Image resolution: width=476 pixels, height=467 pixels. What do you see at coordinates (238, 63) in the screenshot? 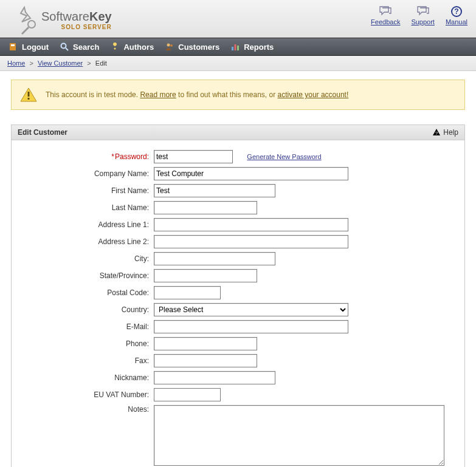
I see `breadcrumb: Home > View Customer > Edit` at bounding box center [238, 63].